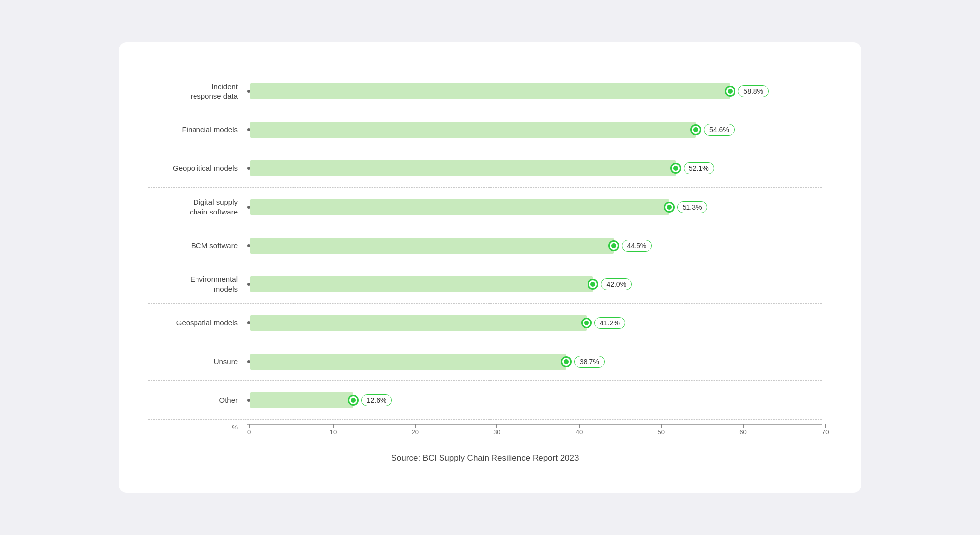 The image size is (980, 535). What do you see at coordinates (536, 246) in the screenshot?
I see `bar-track: 44.5%` at bounding box center [536, 246].